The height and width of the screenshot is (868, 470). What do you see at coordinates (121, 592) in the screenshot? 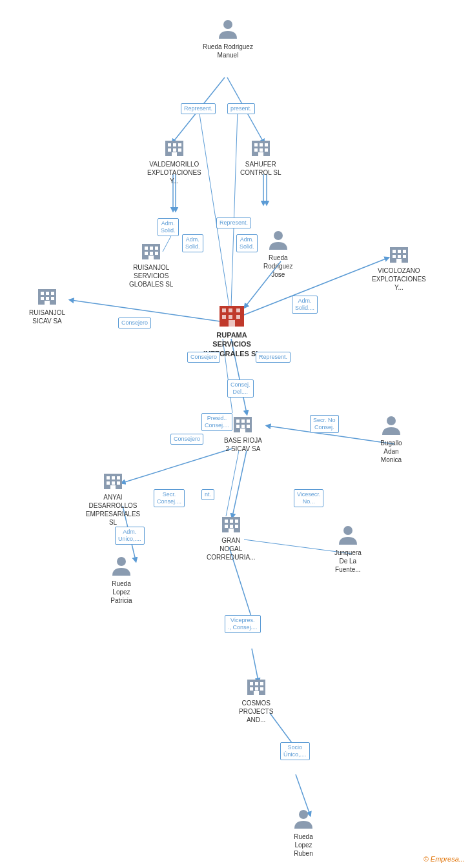
I see `node-label: RuedaLopezPatricia` at bounding box center [121, 592].